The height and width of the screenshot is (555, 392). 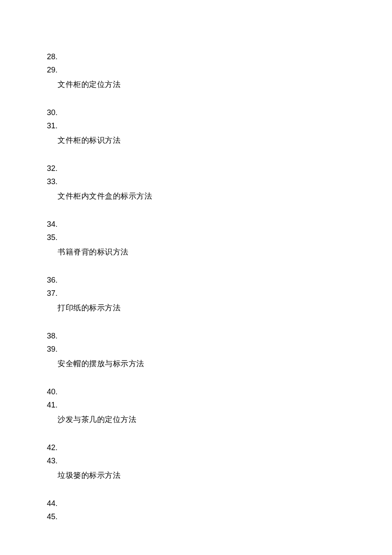 What do you see at coordinates (196, 293) in the screenshot?
I see `list-number: 37.` at bounding box center [196, 293].